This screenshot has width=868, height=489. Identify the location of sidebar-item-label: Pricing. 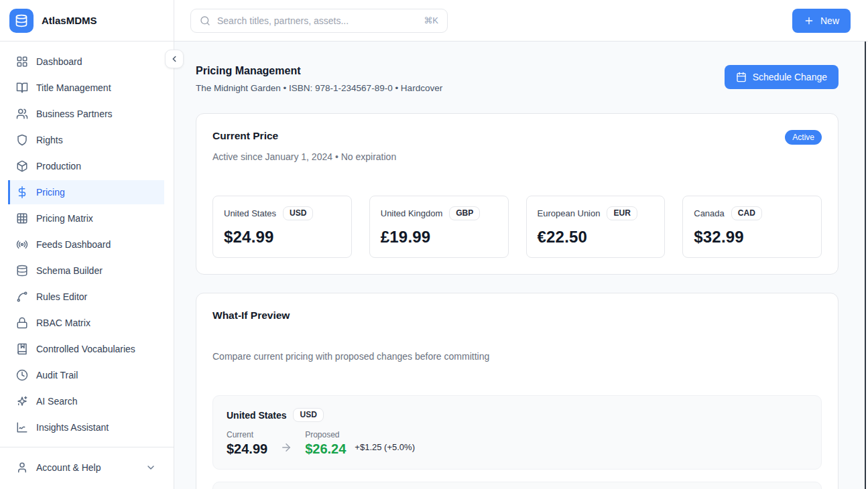
(51, 192).